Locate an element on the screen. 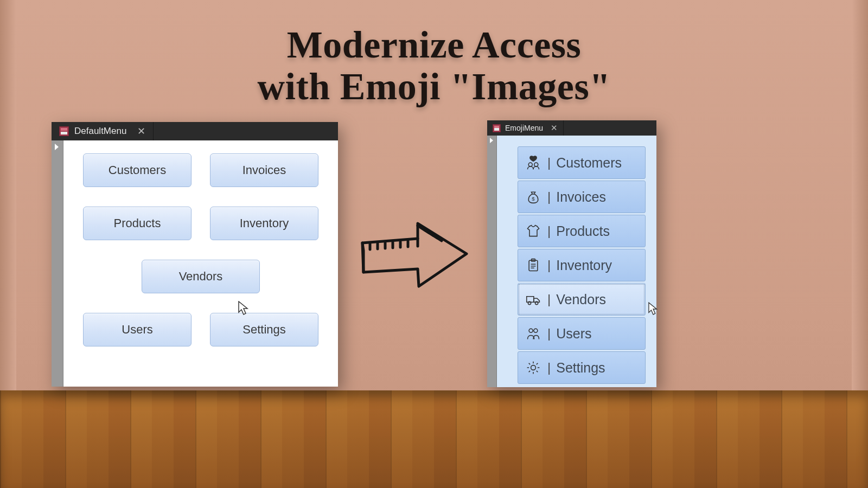 This screenshot has width=868, height=488. window-emoji-menu: EmojiMenu ✕ | Customers $ is located at coordinates (572, 254).